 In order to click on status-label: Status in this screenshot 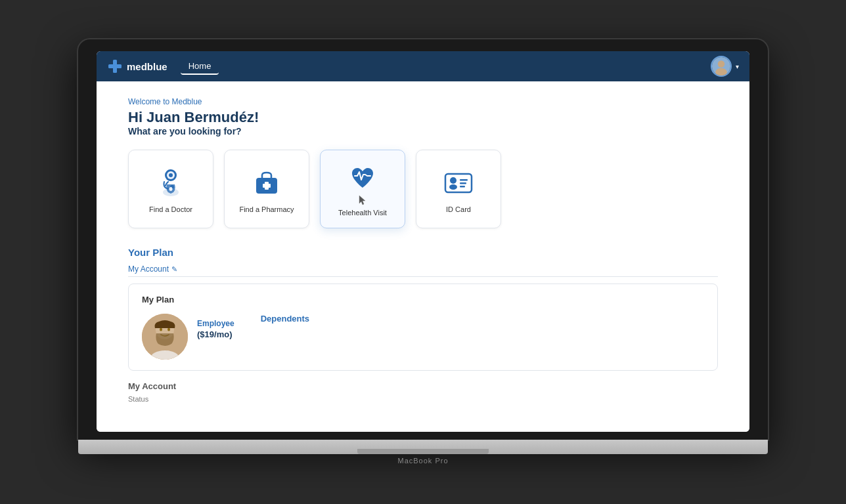, I will do `click(138, 399)`.